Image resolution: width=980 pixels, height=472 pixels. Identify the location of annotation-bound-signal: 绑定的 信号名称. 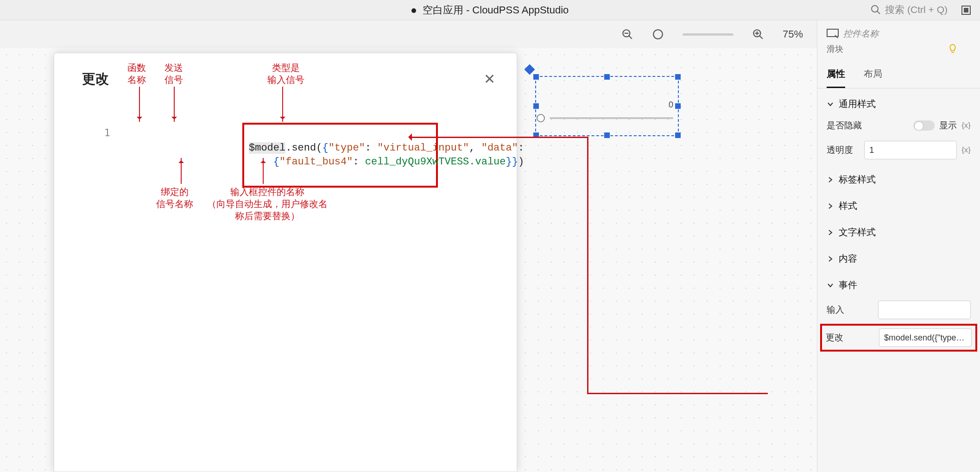
(175, 198).